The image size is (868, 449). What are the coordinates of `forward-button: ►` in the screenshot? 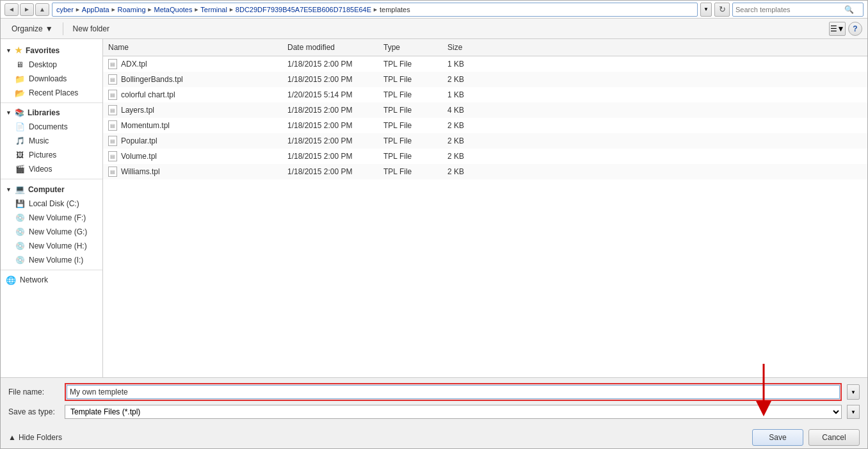 It's located at (27, 10).